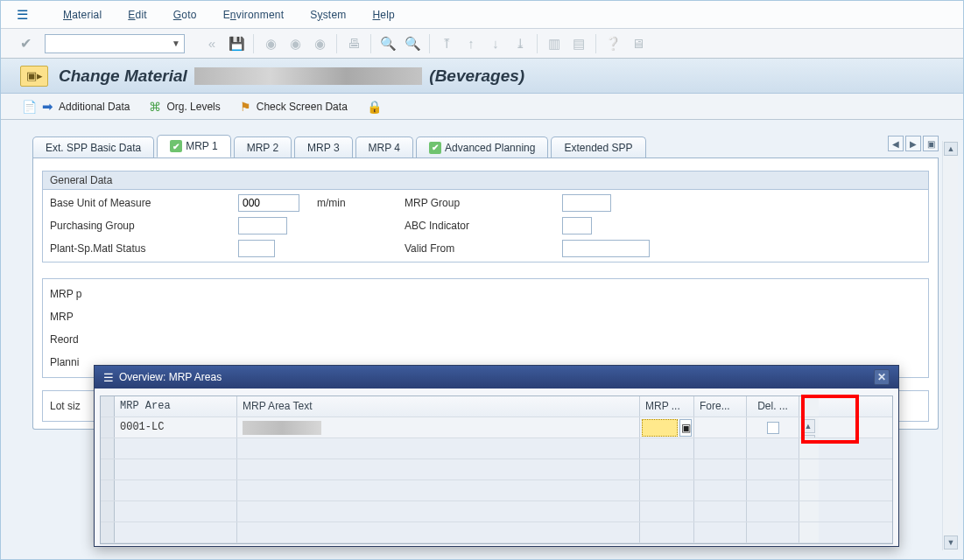 This screenshot has height=560, width=964. What do you see at coordinates (482, 76) in the screenshot?
I see `title-bar: ▣▸ Change Material (Beverages)` at bounding box center [482, 76].